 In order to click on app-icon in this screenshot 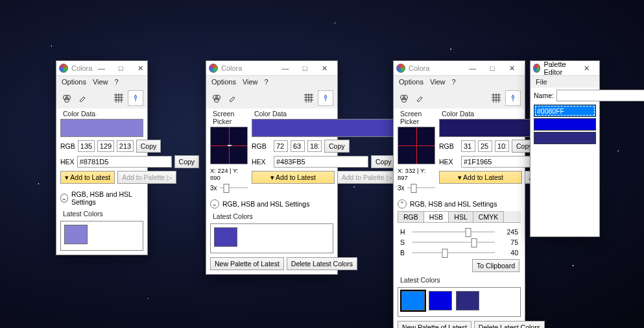, I will do `click(64, 68)`.